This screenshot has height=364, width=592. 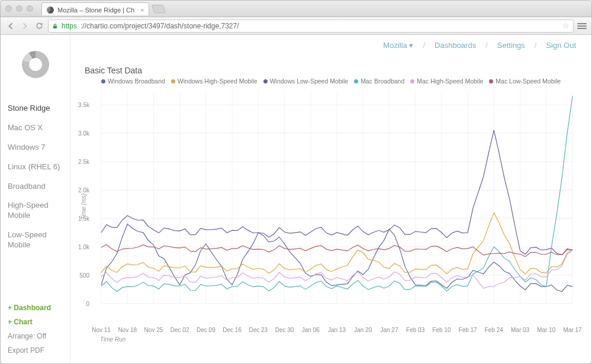 I want to click on y-tick-label: 3.5k, so click(x=84, y=105).